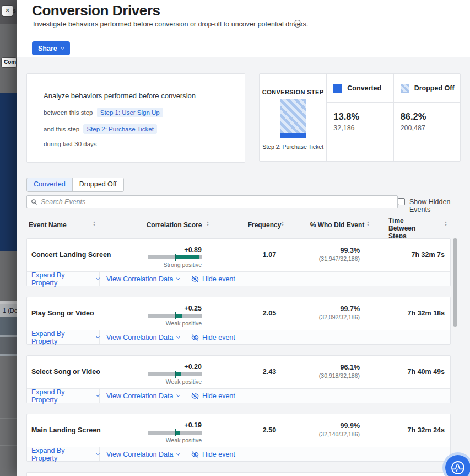 Image resolution: width=470 pixels, height=476 pixels. What do you see at coordinates (71, 144) in the screenshot?
I see `during-label: during last 30 days` at bounding box center [71, 144].